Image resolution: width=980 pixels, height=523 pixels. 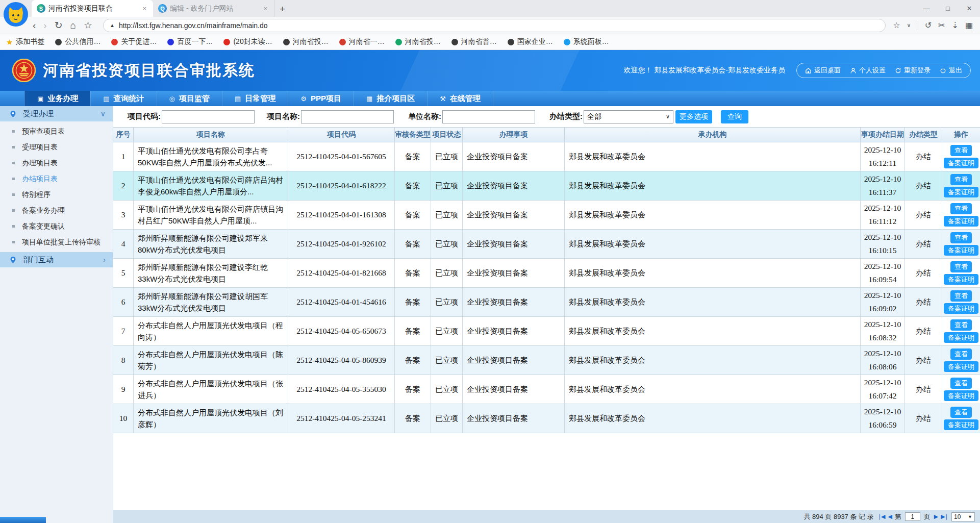 What do you see at coordinates (889, 516) in the screenshot?
I see `prev-page-icon: ◀` at bounding box center [889, 516].